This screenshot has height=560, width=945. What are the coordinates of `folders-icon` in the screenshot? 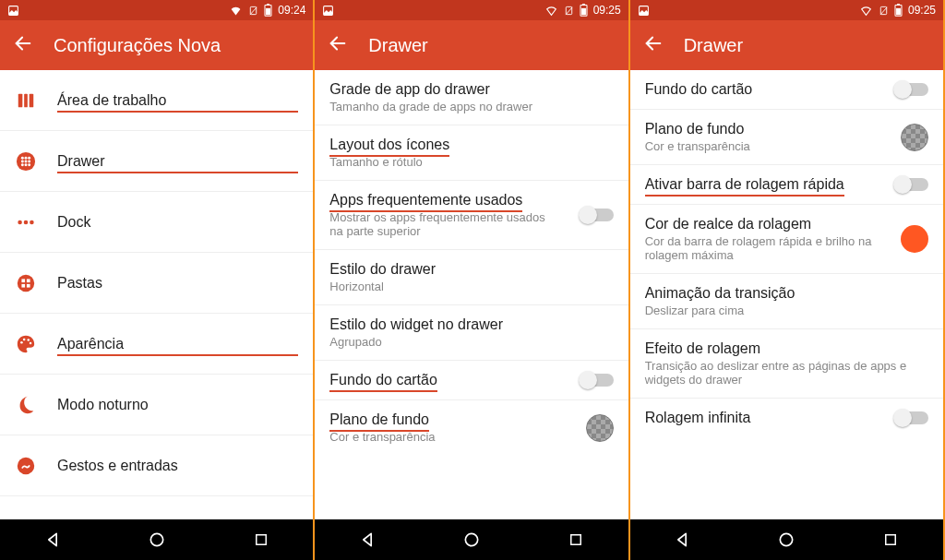 It's located at (26, 283).